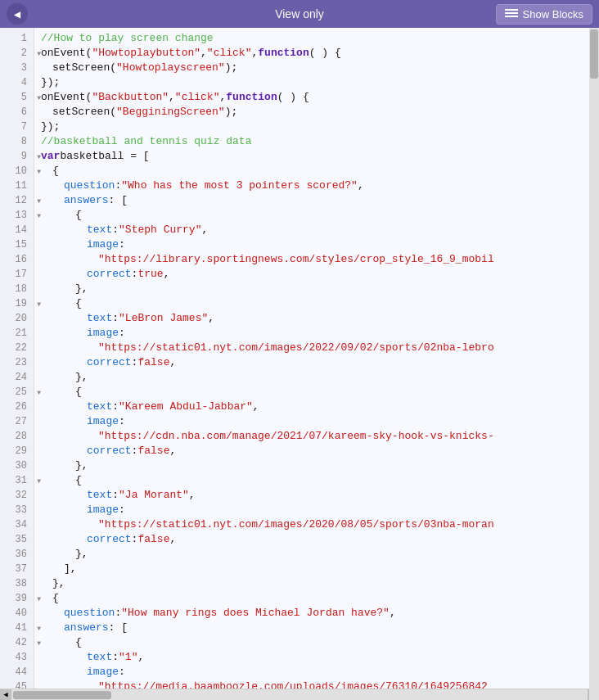 The image size is (599, 700). Describe the element at coordinates (16, 245) in the screenshot. I see `line-number: 15` at that location.